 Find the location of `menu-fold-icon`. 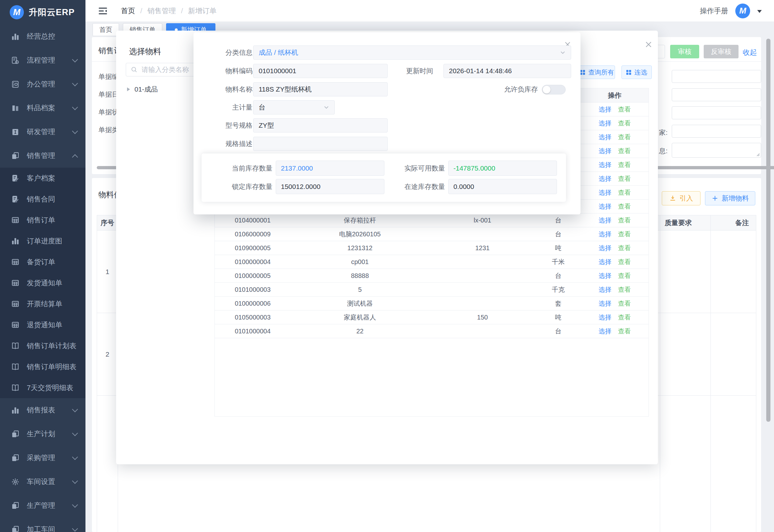

menu-fold-icon is located at coordinates (103, 11).